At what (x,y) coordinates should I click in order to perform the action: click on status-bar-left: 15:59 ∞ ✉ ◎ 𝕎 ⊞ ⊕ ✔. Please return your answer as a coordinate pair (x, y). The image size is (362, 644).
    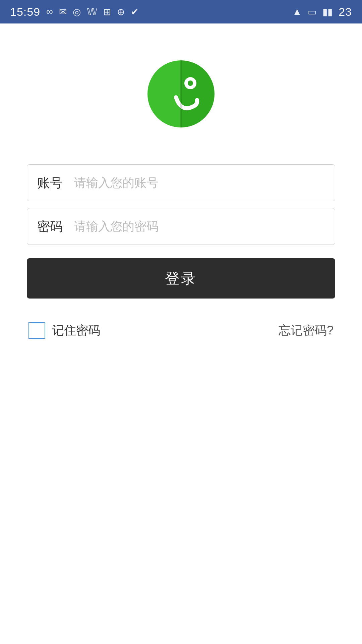
    Looking at the image, I should click on (74, 12).